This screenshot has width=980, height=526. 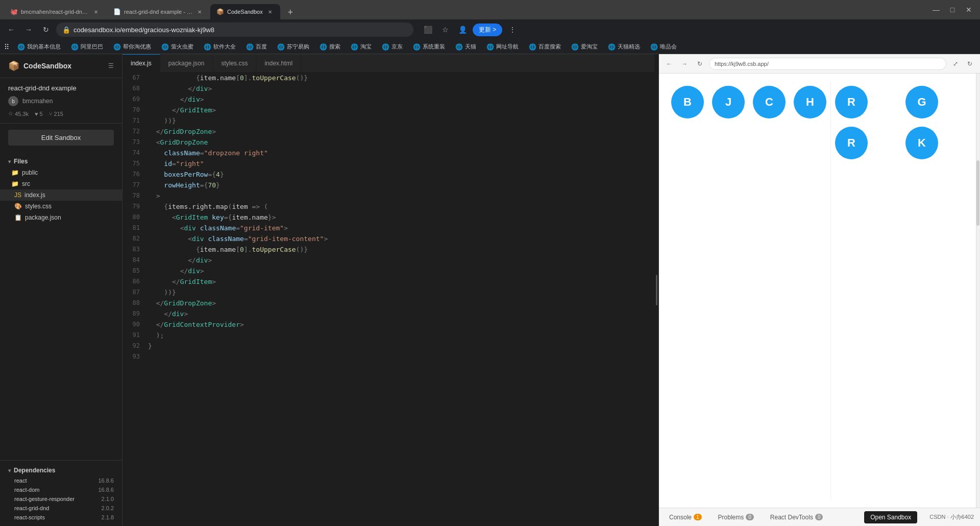 I want to click on tab-styless: styles.css, so click(x=235, y=63).